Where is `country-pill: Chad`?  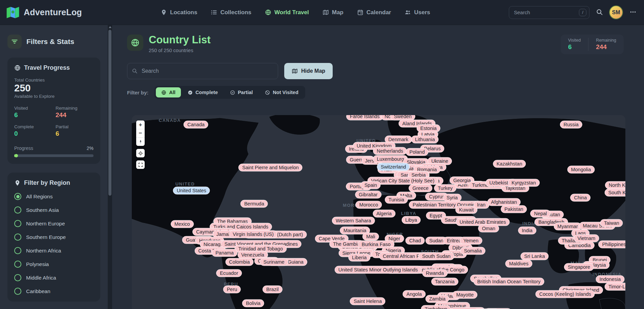 country-pill: Chad is located at coordinates (415, 241).